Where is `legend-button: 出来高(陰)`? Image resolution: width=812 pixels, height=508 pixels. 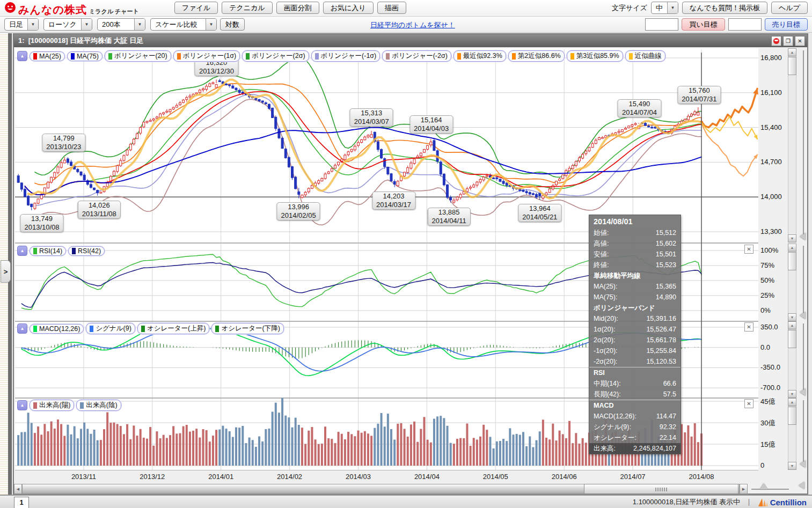 legend-button: 出来高(陰) is located at coordinates (99, 406).